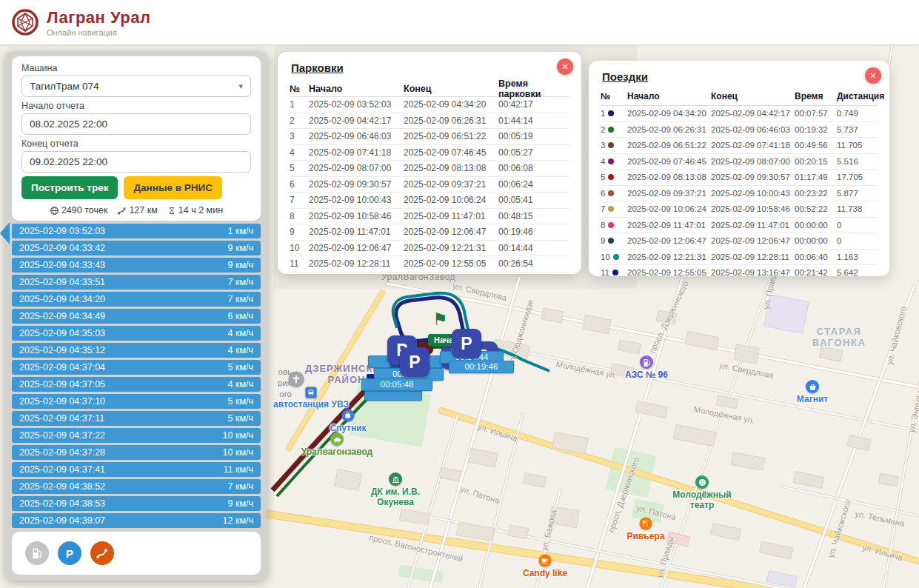 The height and width of the screenshot is (588, 919). I want to click on parking-row: 42025-02-09 07:41:182025-02-09 07:46:450…, so click(430, 153).